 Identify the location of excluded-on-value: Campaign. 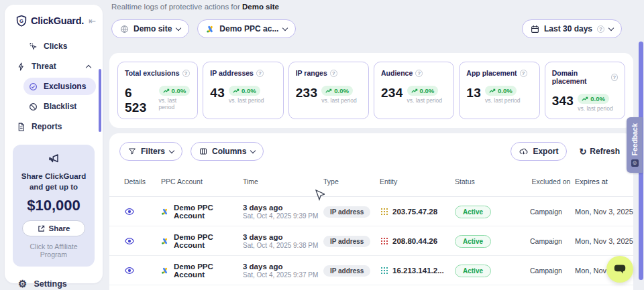
(551, 212).